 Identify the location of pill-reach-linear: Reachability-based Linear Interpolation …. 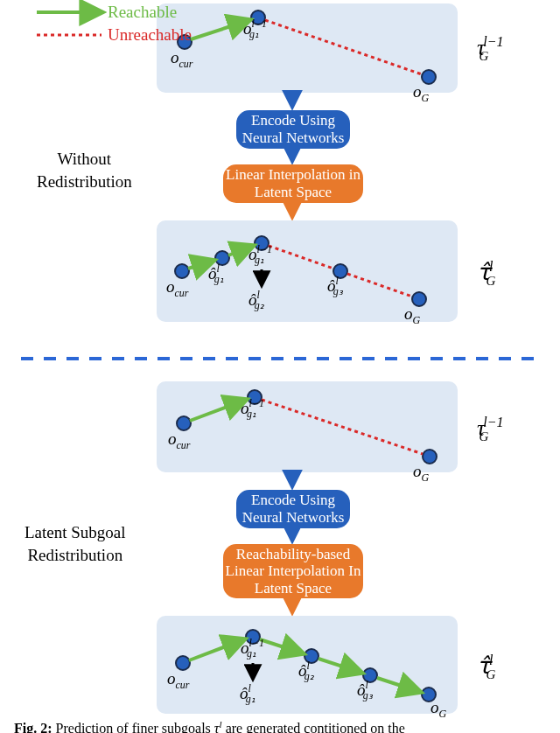
(293, 571).